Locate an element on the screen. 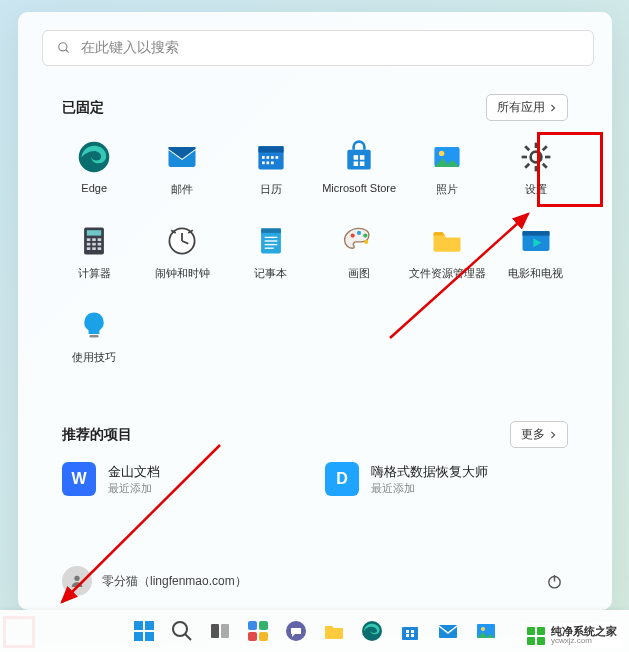 Image resolution: width=629 pixels, height=652 pixels. taskbar-search-button is located at coordinates (182, 631).